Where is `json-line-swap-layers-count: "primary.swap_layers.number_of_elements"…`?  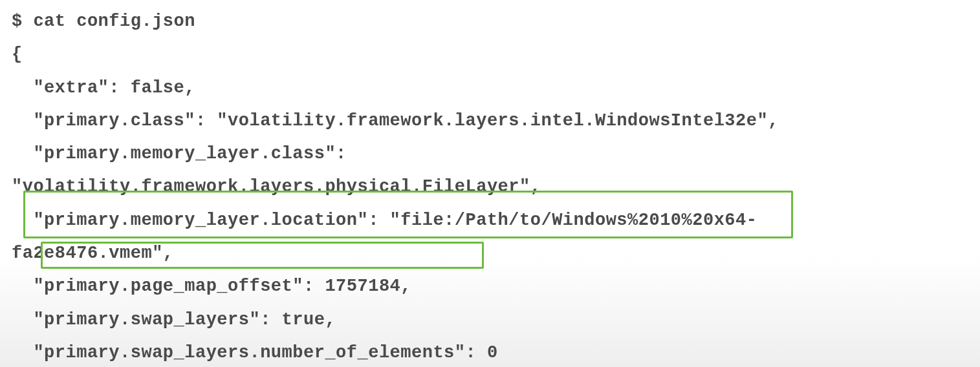 json-line-swap-layers-count: "primary.swap_layers.number_of_elements"… is located at coordinates (495, 351).